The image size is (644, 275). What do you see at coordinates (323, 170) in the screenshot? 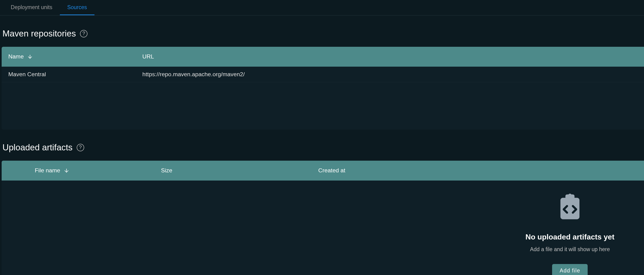
I see `artifacts-table-header: File name Size Created at Dependents cou…` at bounding box center [323, 170].